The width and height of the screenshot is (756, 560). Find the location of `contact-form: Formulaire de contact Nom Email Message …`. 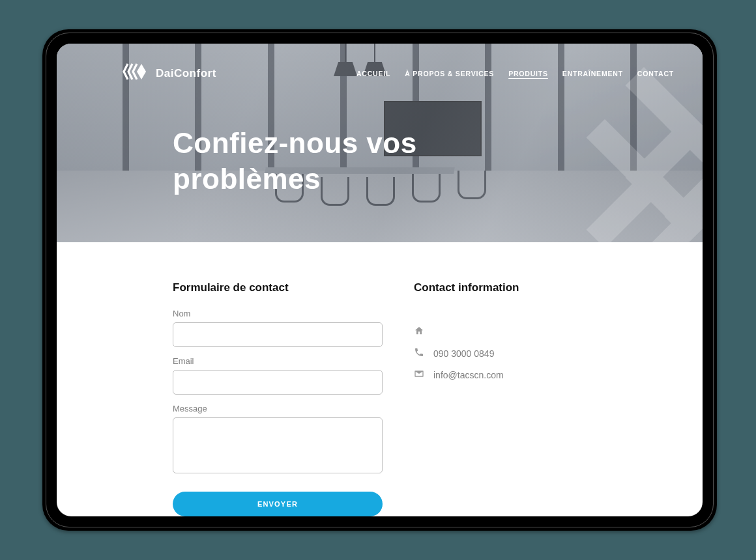

contact-form: Formulaire de contact Nom Email Message … is located at coordinates (278, 399).